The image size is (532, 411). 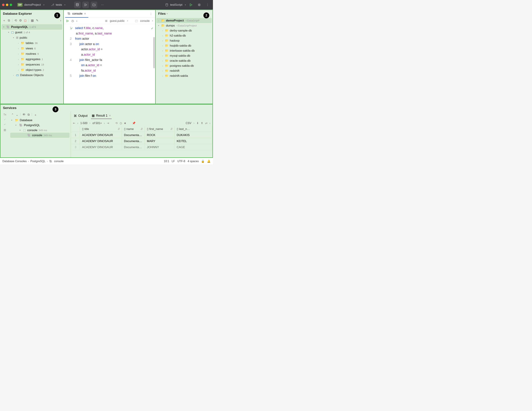 I want to click on services-tree-pg: ▾🐘PostgreSQL, so click(x=40, y=125).